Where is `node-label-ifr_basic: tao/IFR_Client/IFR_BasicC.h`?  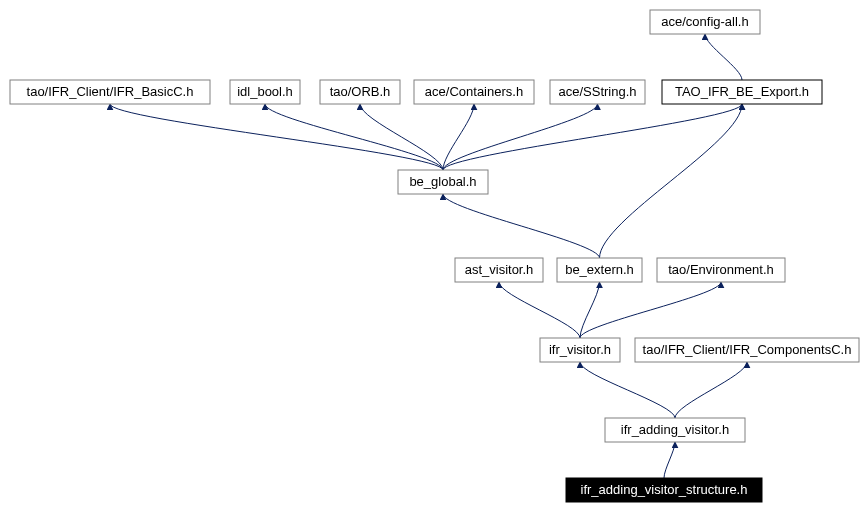 node-label-ifr_basic: tao/IFR_Client/IFR_BasicC.h is located at coordinates (110, 92).